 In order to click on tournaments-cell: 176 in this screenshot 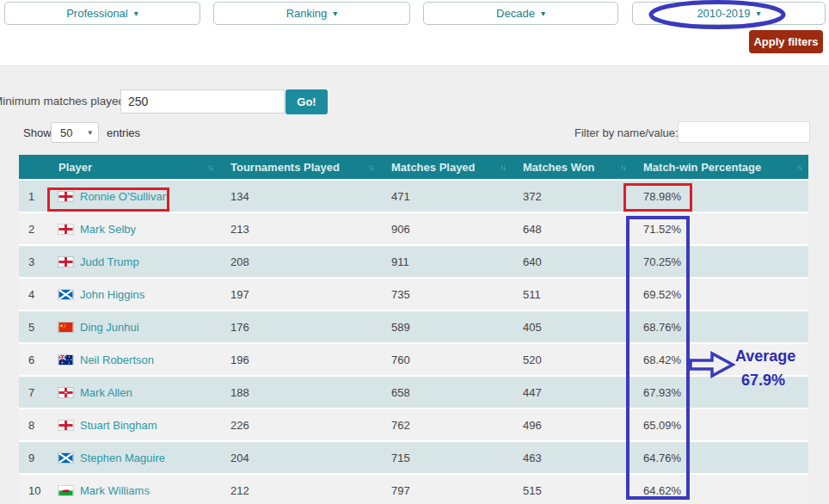, I will do `click(299, 327)`.